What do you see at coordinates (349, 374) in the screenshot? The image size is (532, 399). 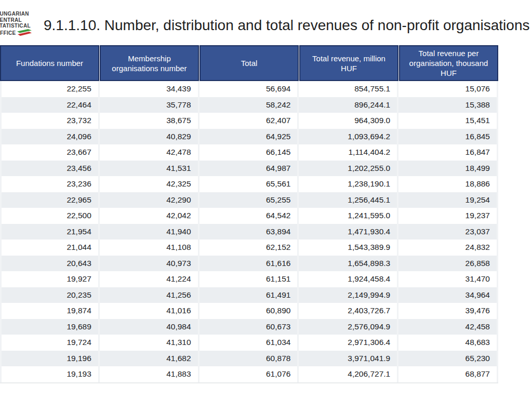 I see `table-cell: 4,206,727.1` at bounding box center [349, 374].